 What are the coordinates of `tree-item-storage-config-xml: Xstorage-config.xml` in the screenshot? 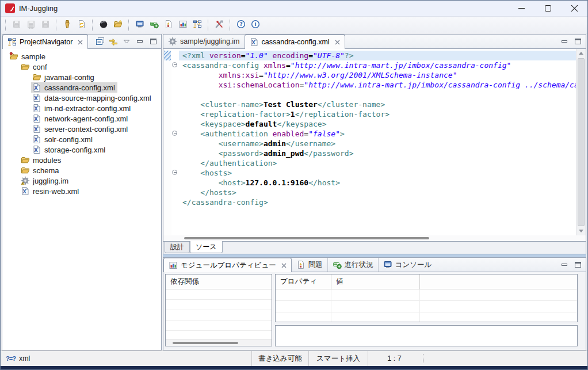 It's located at (82, 150).